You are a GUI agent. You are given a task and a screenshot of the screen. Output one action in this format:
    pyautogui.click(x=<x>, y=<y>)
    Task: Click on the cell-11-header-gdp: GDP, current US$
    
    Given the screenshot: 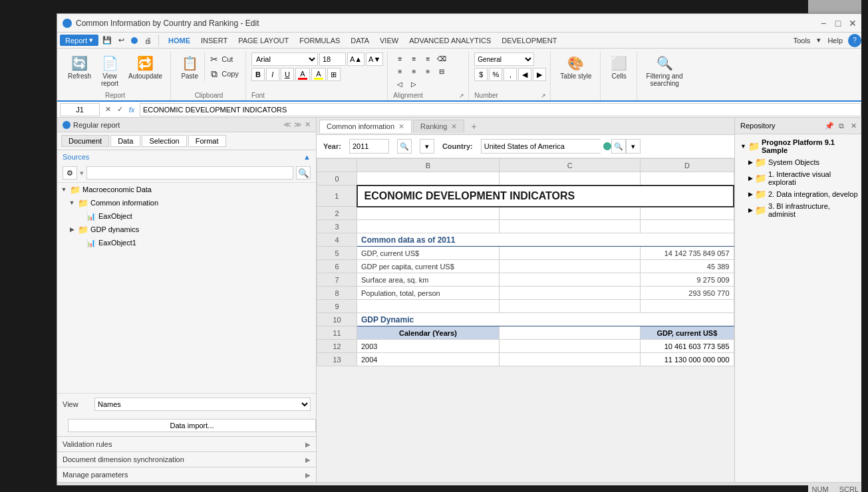 What is the action you would take?
    pyautogui.click(x=687, y=333)
    